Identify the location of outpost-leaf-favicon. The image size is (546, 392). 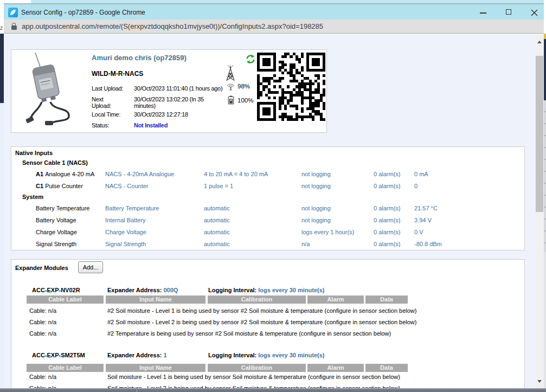
(13, 12).